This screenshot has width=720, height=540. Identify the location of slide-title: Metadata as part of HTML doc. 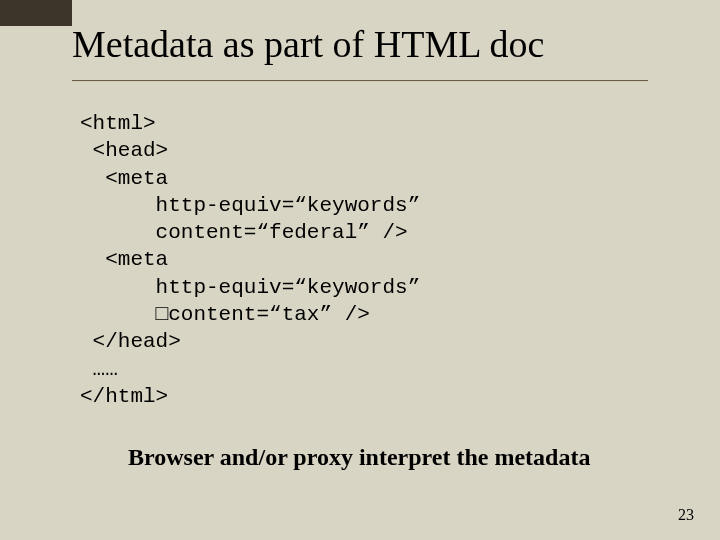
(360, 44).